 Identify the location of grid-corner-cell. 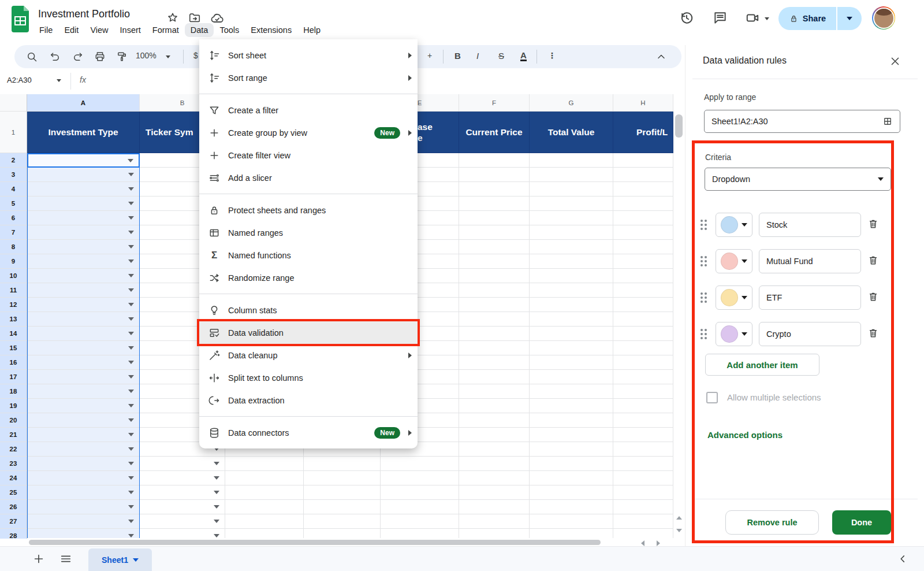
(14, 103).